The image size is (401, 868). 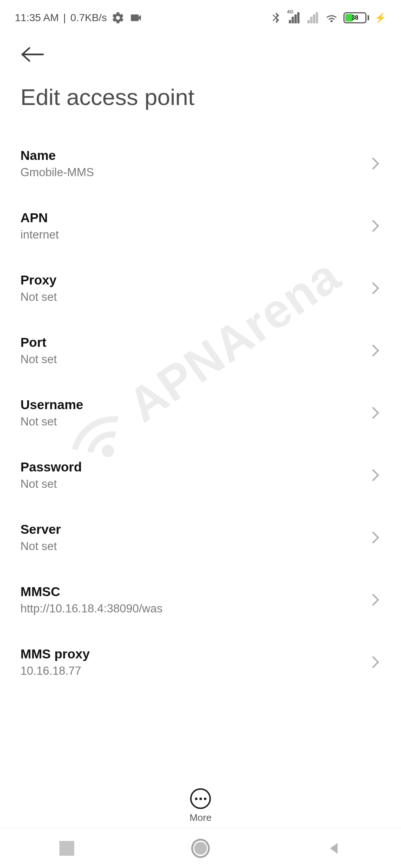 What do you see at coordinates (41, 529) in the screenshot?
I see `setting-label: Server` at bounding box center [41, 529].